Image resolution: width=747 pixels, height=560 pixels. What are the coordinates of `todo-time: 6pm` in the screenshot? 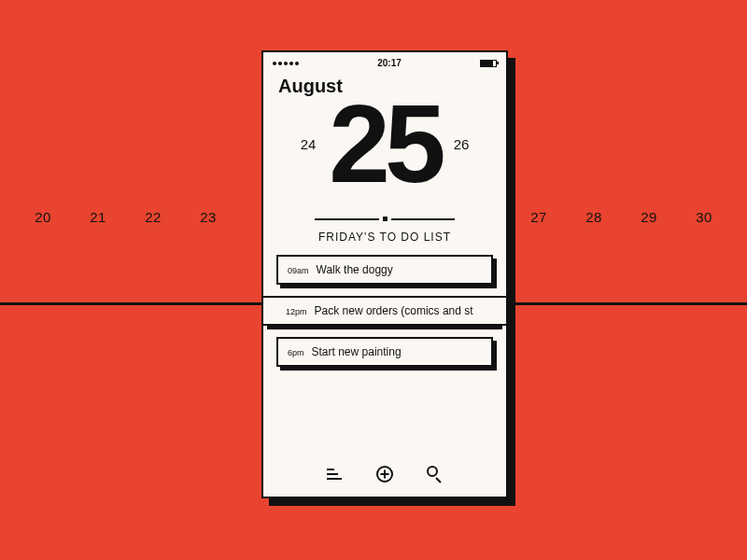 It's located at (296, 353).